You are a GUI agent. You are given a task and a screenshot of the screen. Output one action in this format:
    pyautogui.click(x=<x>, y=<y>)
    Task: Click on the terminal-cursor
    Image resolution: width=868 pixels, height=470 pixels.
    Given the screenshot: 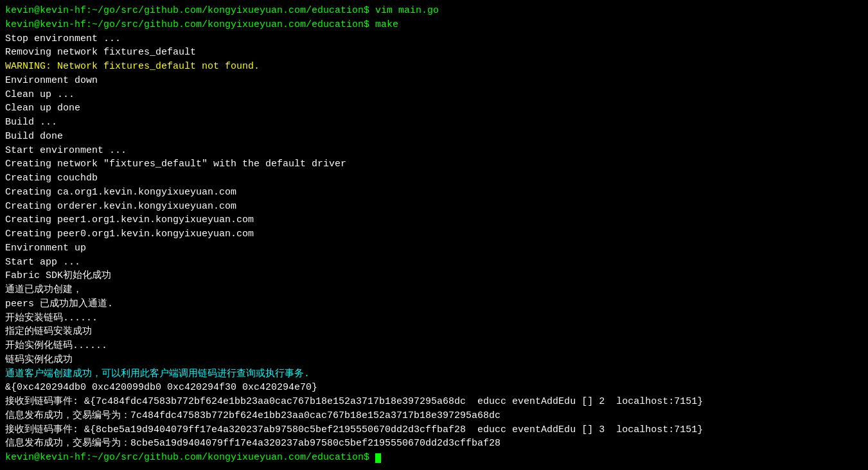 What is the action you would take?
    pyautogui.click(x=378, y=458)
    